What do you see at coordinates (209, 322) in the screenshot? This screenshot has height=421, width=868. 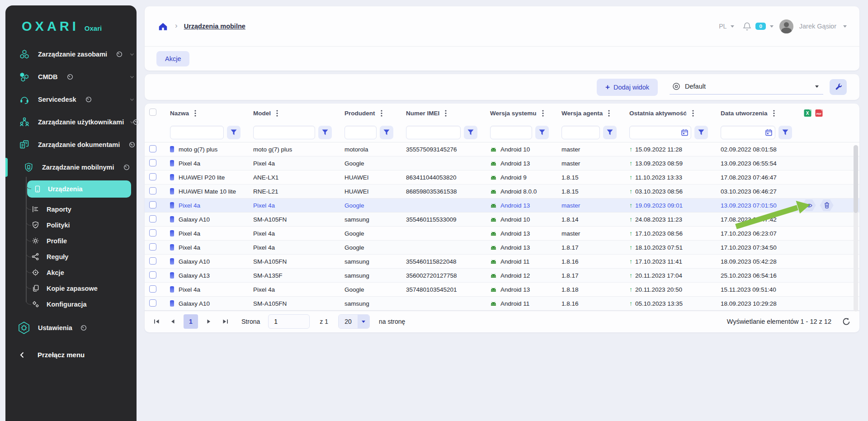 I see `next-page-button` at bounding box center [209, 322].